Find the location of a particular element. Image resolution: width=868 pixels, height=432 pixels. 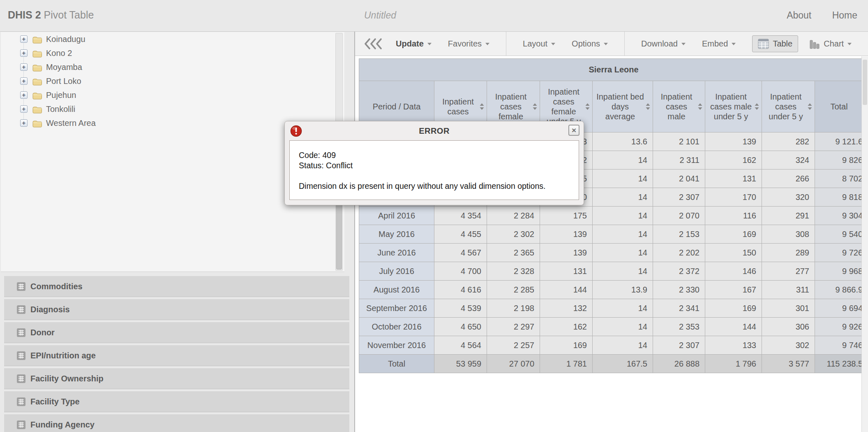

app-header: DHIS 2 Pivot Table Untitled About Home is located at coordinates (434, 16).